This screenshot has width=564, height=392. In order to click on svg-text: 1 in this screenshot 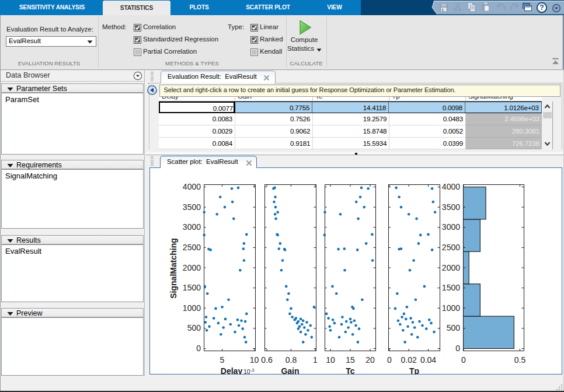, I will do `click(315, 360)`.